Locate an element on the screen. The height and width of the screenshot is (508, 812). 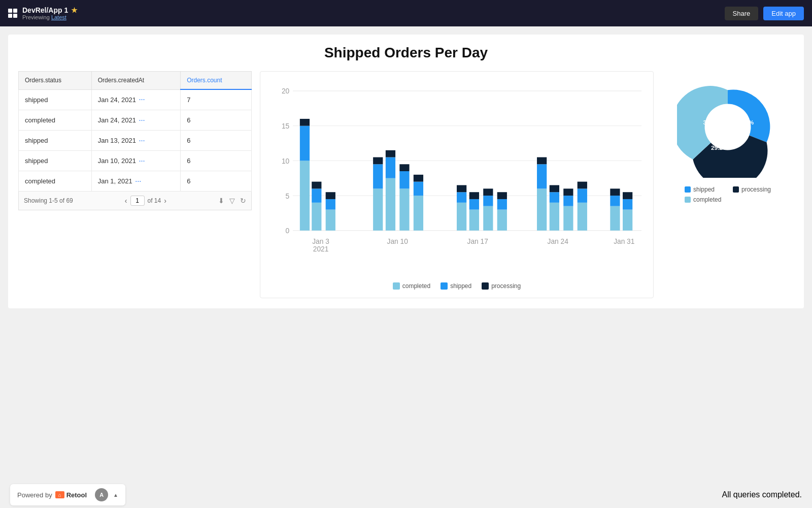
svg-text: Jan 17 is located at coordinates (478, 242).